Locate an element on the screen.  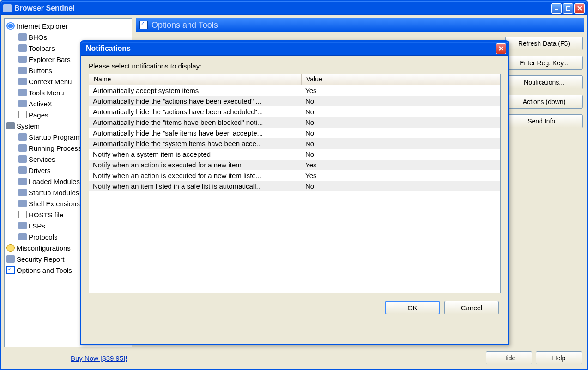
cell-name: Automatically hide the "items have been … is located at coordinates (195, 122).